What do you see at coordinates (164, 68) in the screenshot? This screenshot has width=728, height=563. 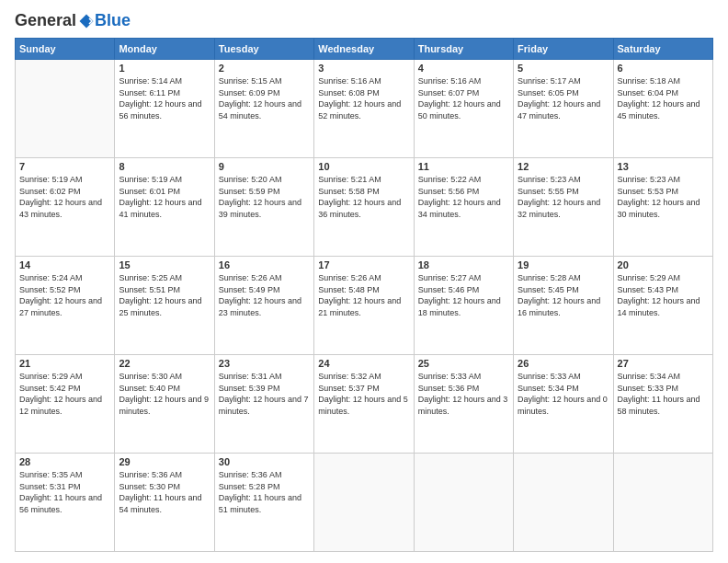 I see `day-number: 1` at bounding box center [164, 68].